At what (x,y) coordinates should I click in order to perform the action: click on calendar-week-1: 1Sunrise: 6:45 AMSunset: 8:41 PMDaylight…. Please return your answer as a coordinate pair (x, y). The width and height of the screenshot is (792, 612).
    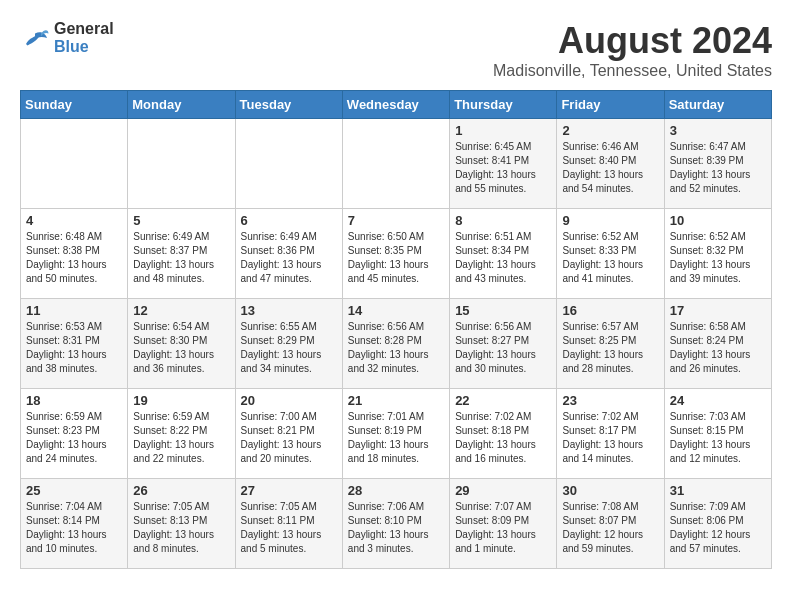
    Looking at the image, I should click on (396, 164).